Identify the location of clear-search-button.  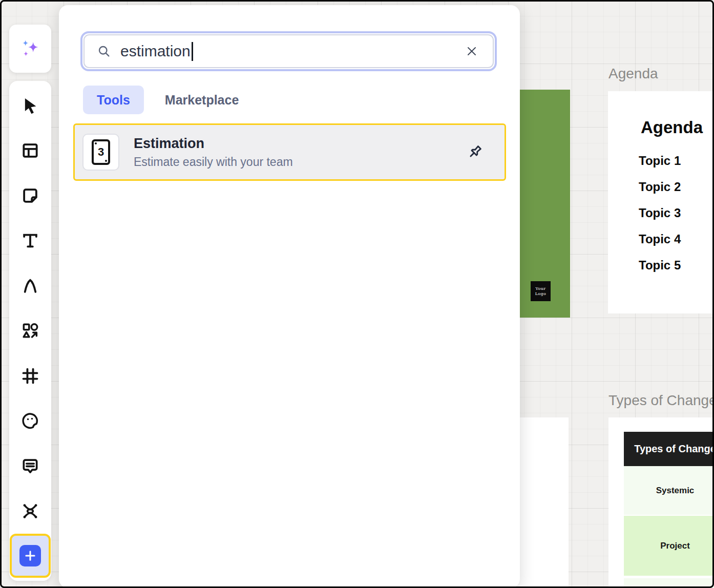
(472, 51).